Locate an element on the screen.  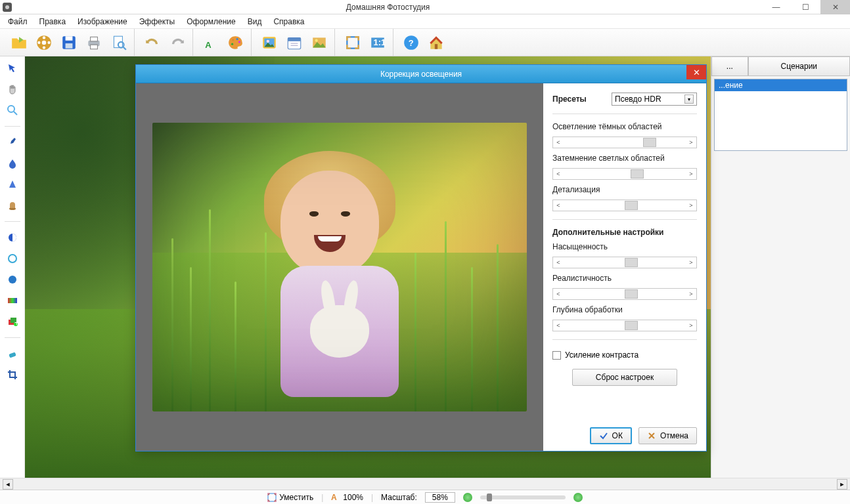
text-icon: A is located at coordinates (211, 43).